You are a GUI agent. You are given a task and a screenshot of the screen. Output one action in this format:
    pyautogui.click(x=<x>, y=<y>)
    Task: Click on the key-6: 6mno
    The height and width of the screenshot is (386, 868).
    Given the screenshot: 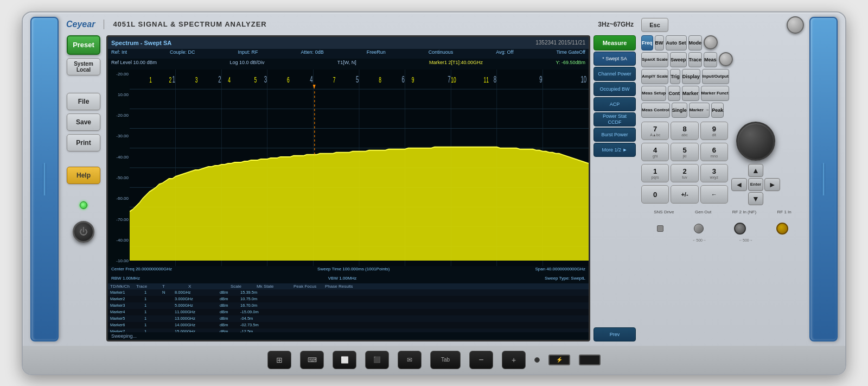 What is the action you would take?
    pyautogui.click(x=714, y=152)
    